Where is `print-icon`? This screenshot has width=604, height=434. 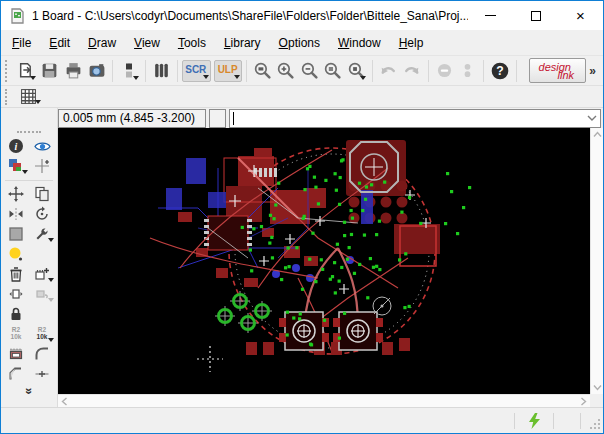
print-icon is located at coordinates (74, 70).